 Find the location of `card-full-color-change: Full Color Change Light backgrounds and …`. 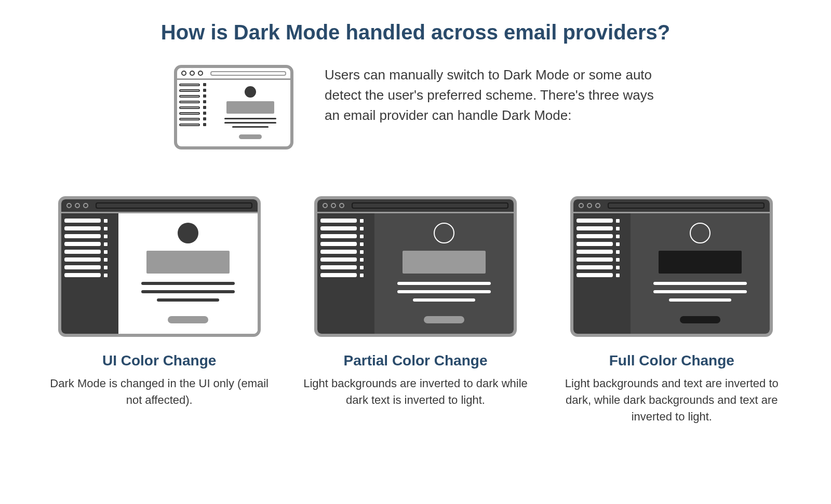

card-full-color-change: Full Color Change Light backgrounds and … is located at coordinates (672, 310).